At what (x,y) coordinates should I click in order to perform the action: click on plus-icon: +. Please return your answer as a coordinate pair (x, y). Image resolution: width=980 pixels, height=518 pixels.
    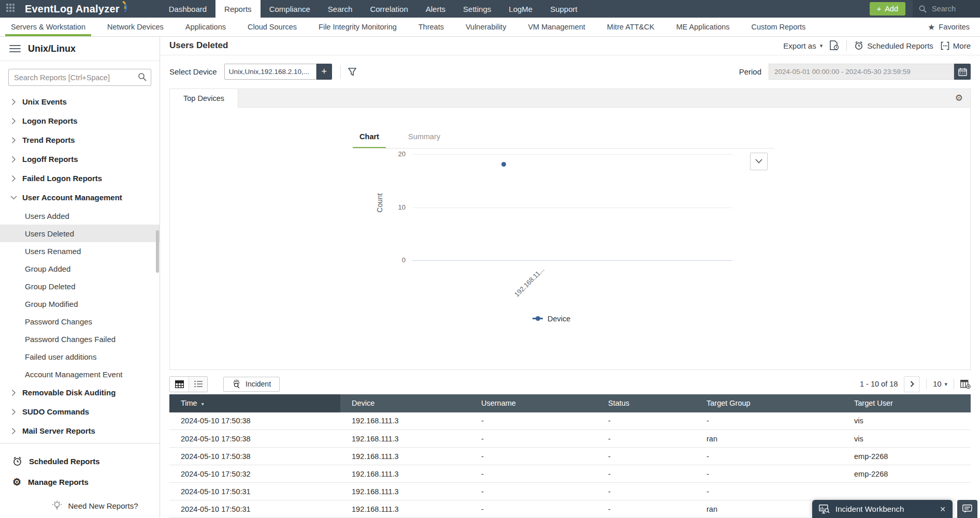
    Looking at the image, I should click on (879, 9).